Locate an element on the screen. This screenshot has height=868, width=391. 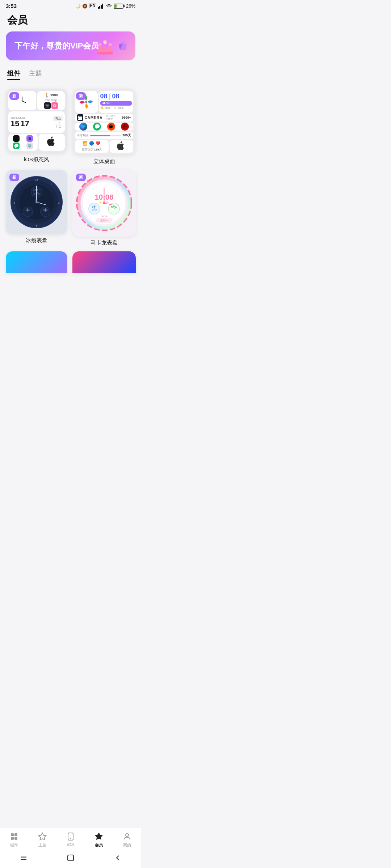
apple-logo is located at coordinates (52, 142).